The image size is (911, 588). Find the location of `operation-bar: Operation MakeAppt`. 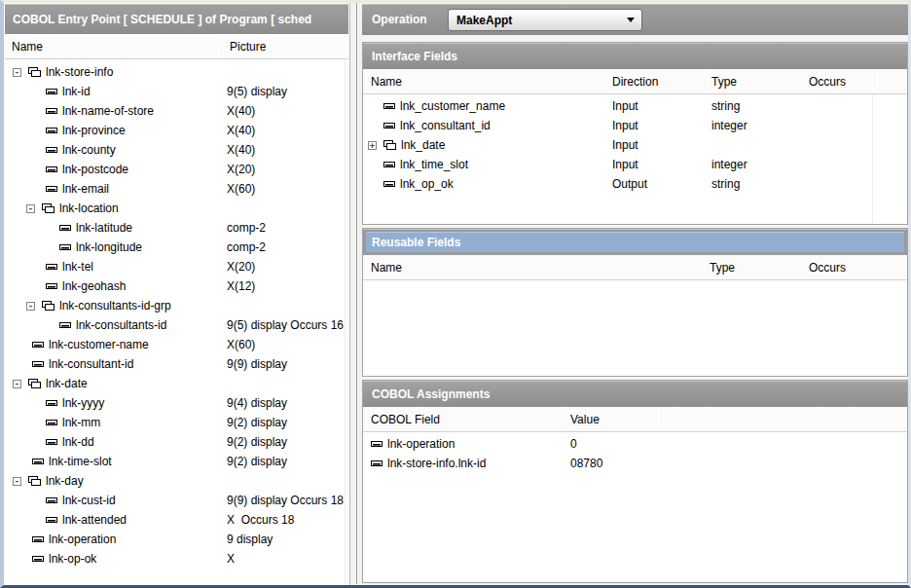

operation-bar: Operation MakeAppt is located at coordinates (635, 19).